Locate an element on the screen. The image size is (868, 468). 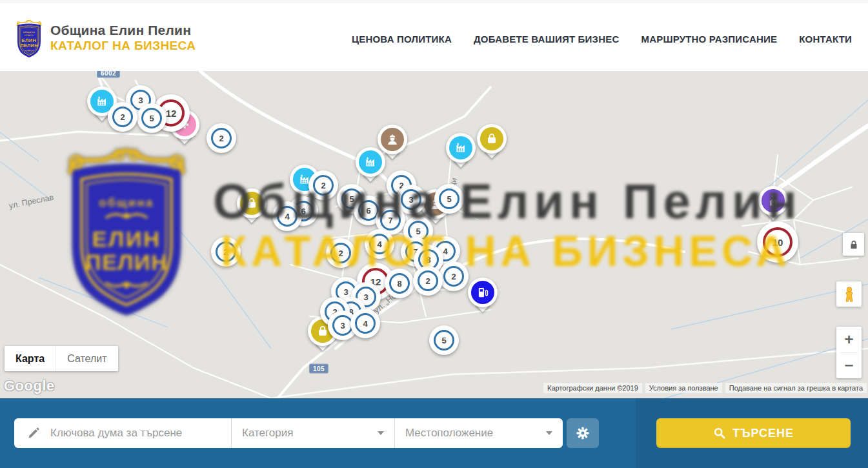
search-icon is located at coordinates (720, 433).